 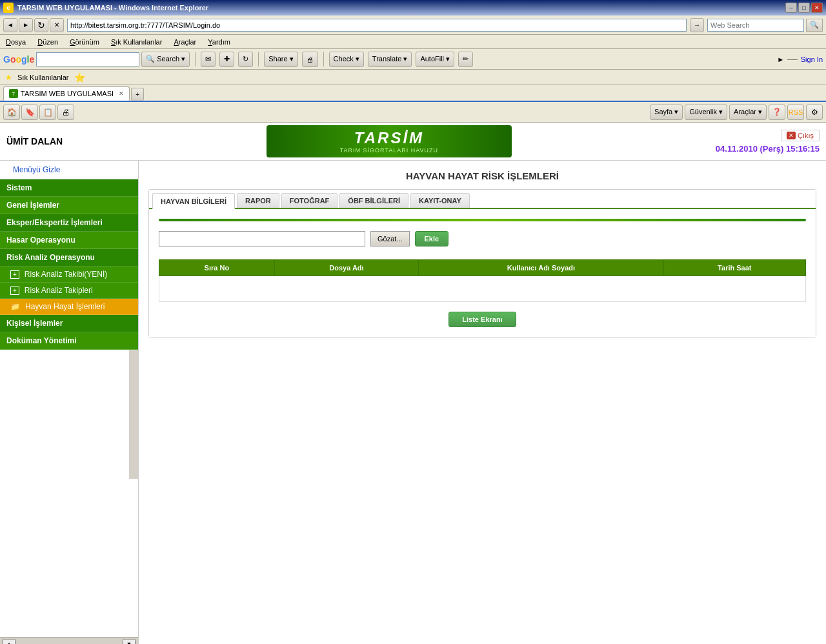 What do you see at coordinates (137, 94) in the screenshot?
I see `new-tab-button: +` at bounding box center [137, 94].